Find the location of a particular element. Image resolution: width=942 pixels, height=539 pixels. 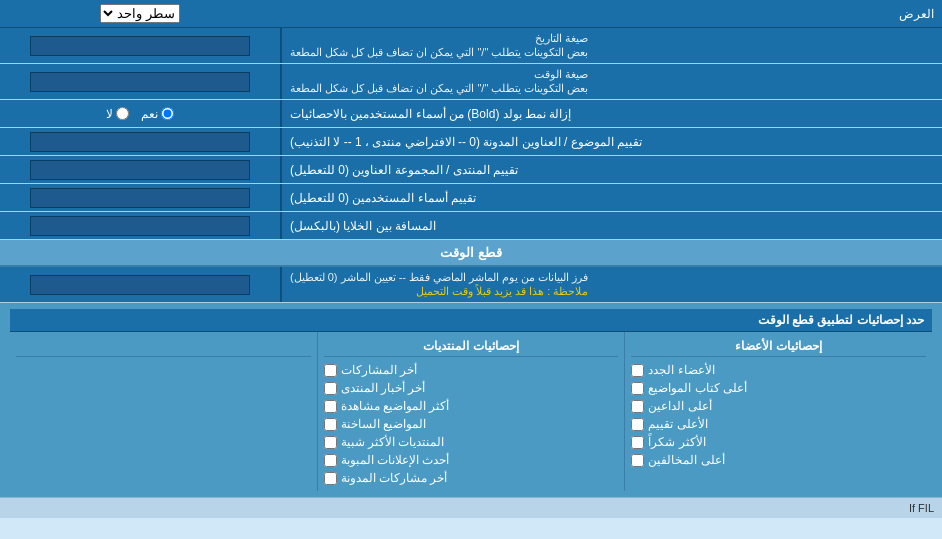

members-col-header: إحصائيات الأعضاء is located at coordinates (778, 346).